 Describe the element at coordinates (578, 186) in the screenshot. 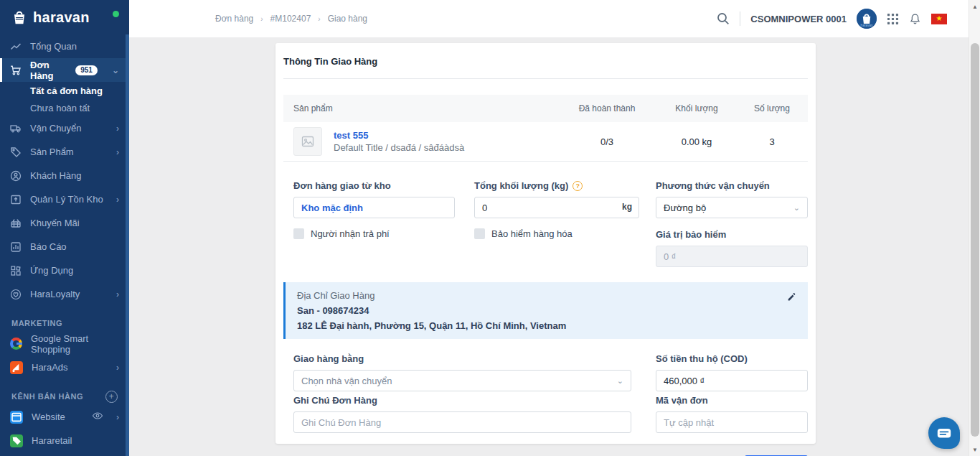

I see `help-icon: ?` at that location.